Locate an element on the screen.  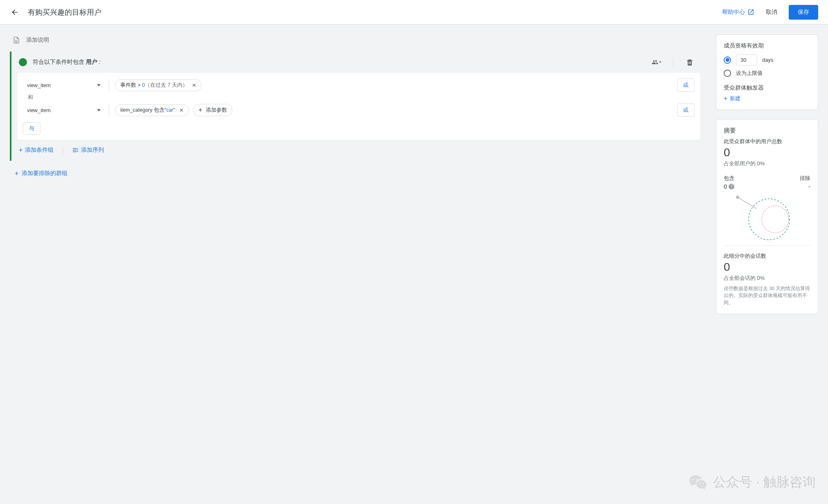
add-group-label: 添加条件组 is located at coordinates (39, 150).